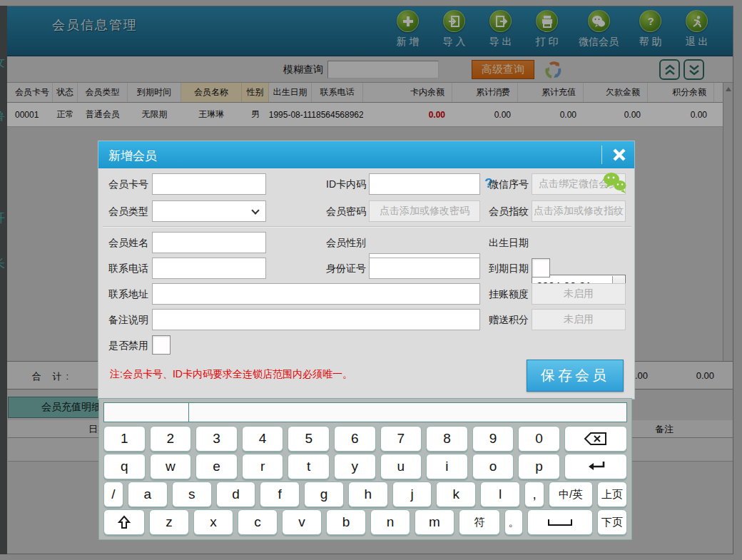 This screenshot has height=560, width=742. I want to click on gift-points-field: 未启用, so click(579, 320).